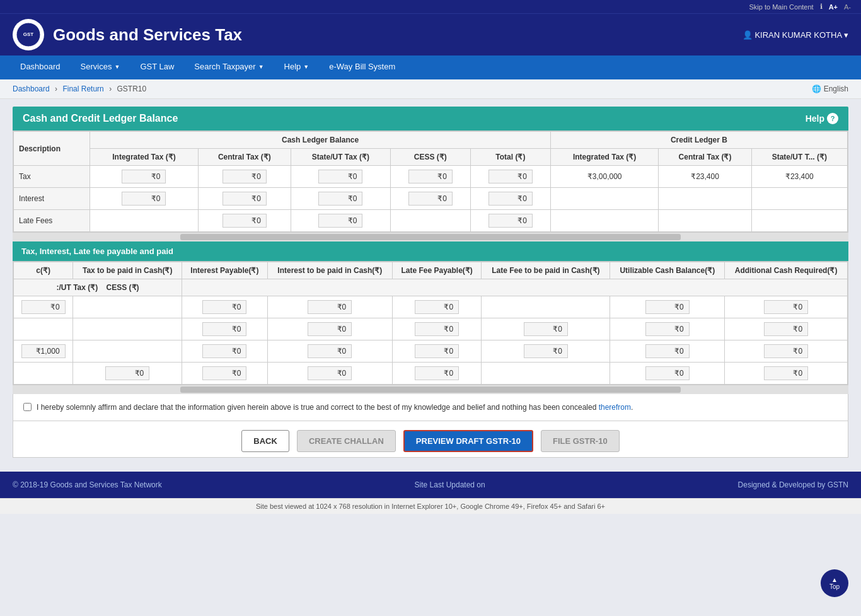  Describe the element at coordinates (787, 352) in the screenshot. I see `payable-r3-additional: ₹0` at that location.